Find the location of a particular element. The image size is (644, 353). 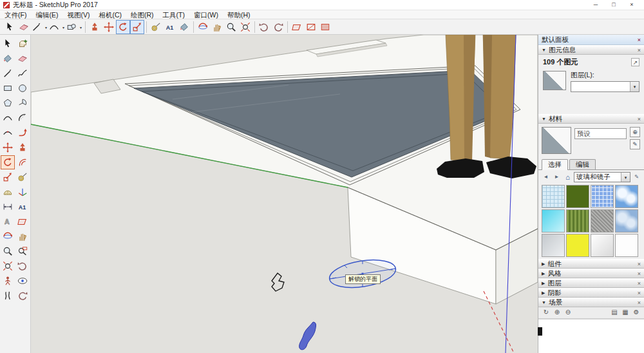

material-swatch-glass-grid-light is located at coordinates (553, 196).